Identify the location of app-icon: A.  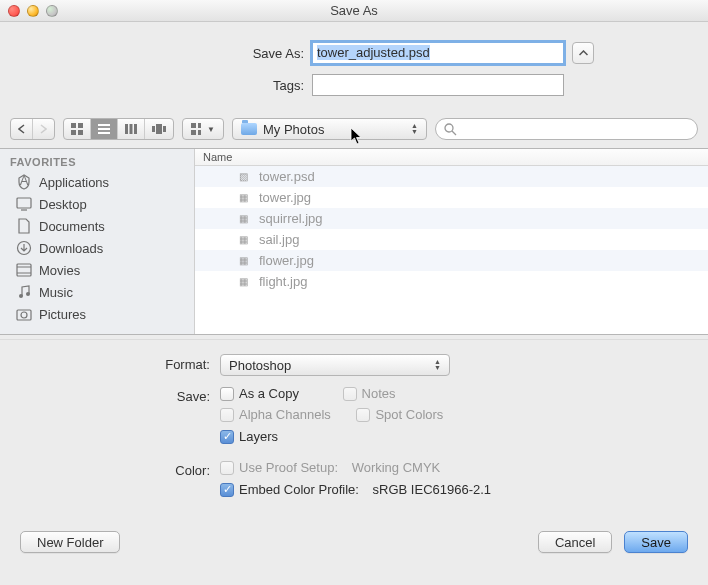
(24, 182).